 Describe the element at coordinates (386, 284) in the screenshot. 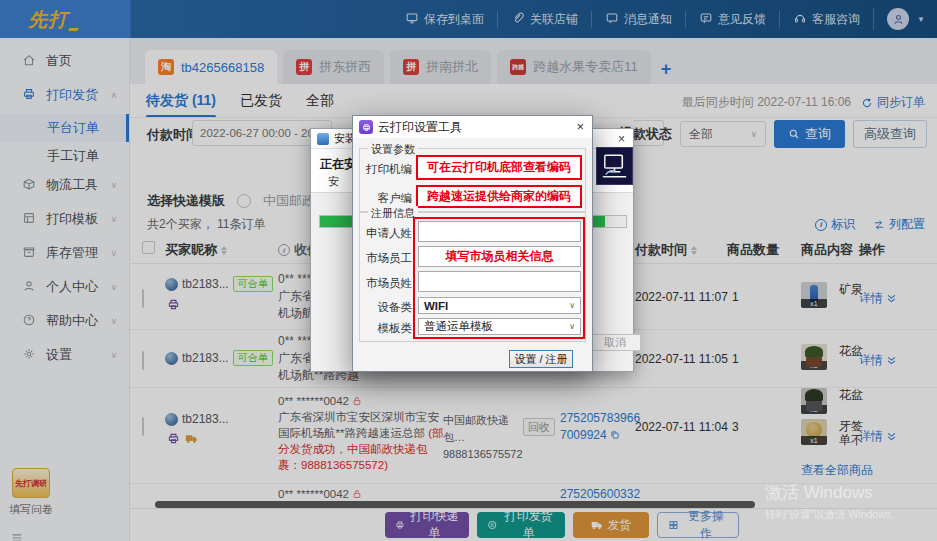

I see `market-staff-name-label: 市场员姓` at that location.